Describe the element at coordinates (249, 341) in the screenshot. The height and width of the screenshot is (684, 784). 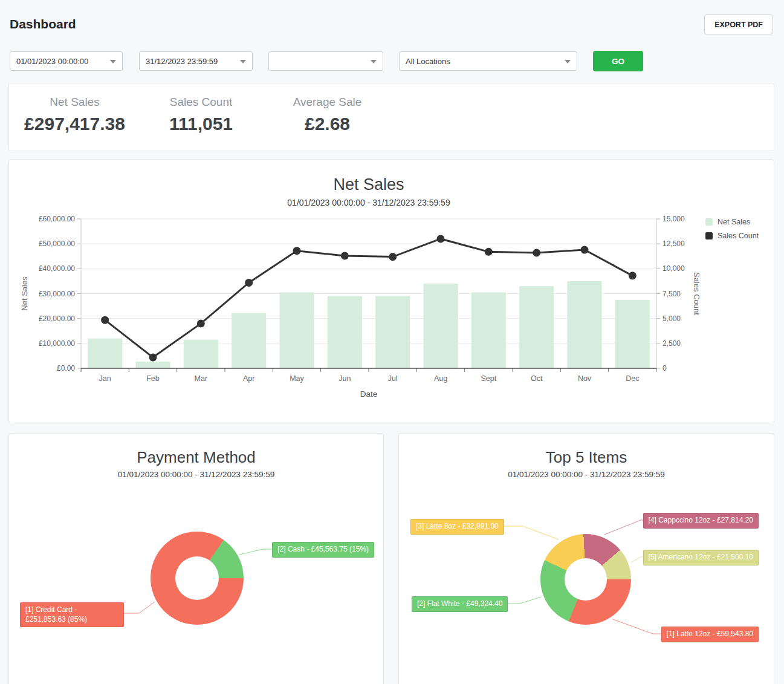
I see `bar-apr` at that location.